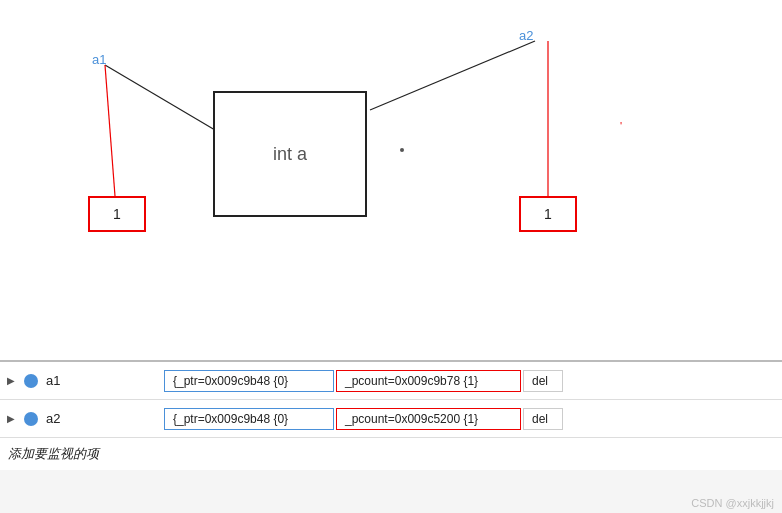  I want to click on watch-cell-red-a1: _pcount=0x009c9b78 {1}, so click(428, 381).